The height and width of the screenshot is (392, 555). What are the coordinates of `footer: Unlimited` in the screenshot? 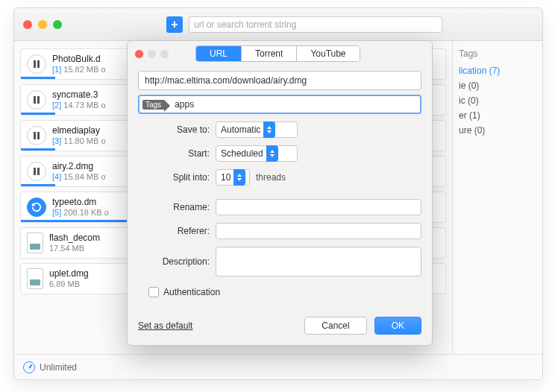 It's located at (278, 367).